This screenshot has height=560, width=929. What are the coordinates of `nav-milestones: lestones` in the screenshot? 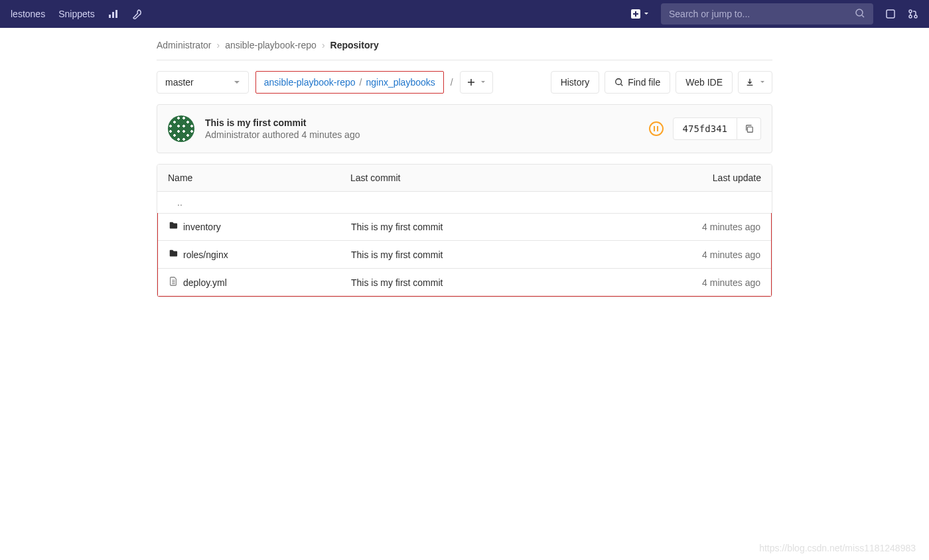 It's located at (28, 14).